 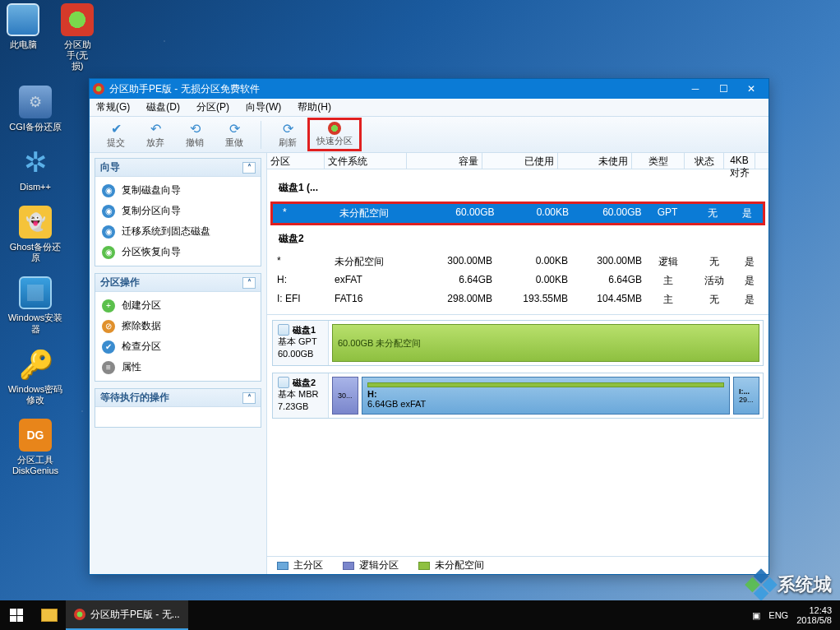 I want to click on legend-primary-icon, so click(x=283, y=566).